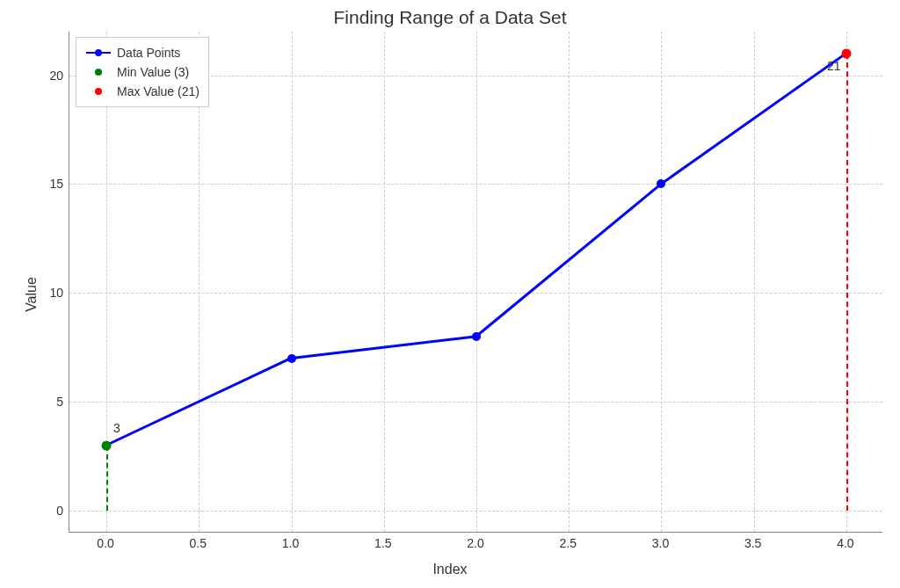 The height and width of the screenshot is (588, 900). I want to click on legend-item-max: Max Value (21), so click(142, 91).